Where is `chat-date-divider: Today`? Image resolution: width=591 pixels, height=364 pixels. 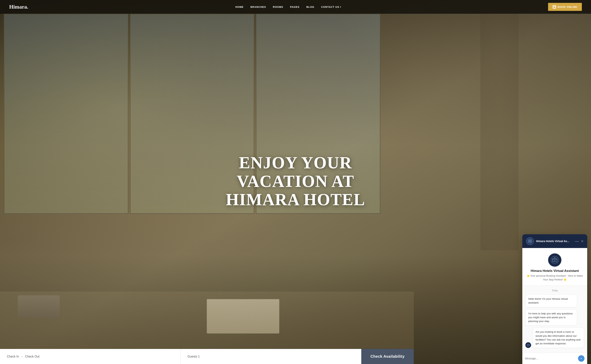
chat-date-divider: Today is located at coordinates (555, 290).